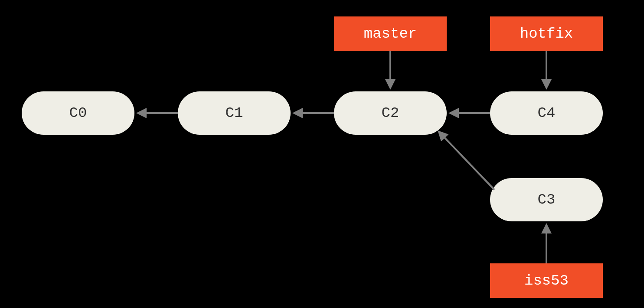 The height and width of the screenshot is (308, 644). What do you see at coordinates (467, 161) in the screenshot?
I see `arrow-c3-to-c2` at bounding box center [467, 161].